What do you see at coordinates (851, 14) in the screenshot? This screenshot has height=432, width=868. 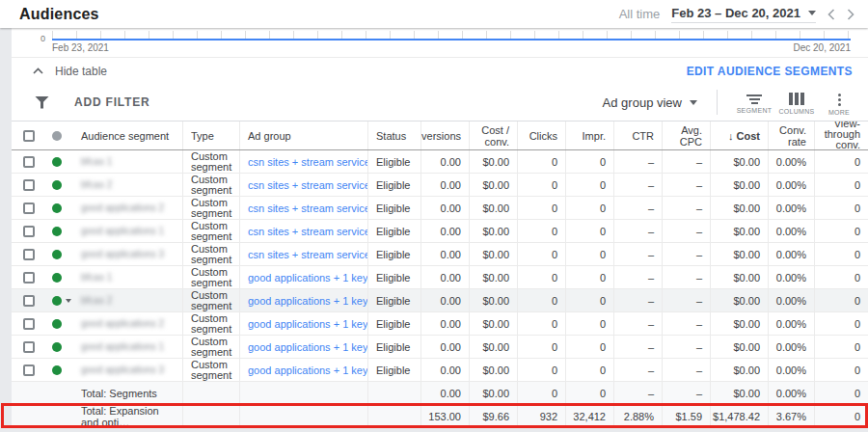 I see `next-period-chevron-icon` at bounding box center [851, 14].